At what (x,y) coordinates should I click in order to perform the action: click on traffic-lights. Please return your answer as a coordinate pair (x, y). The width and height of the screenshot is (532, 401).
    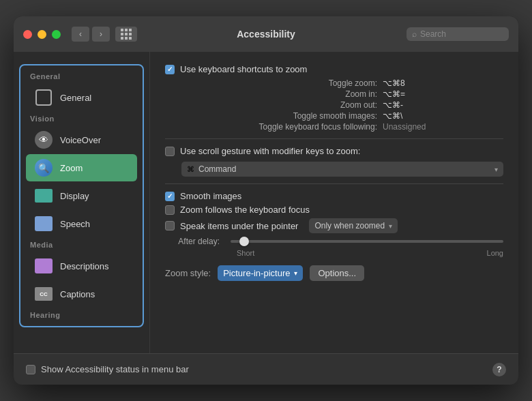
    Looking at the image, I should click on (42, 34).